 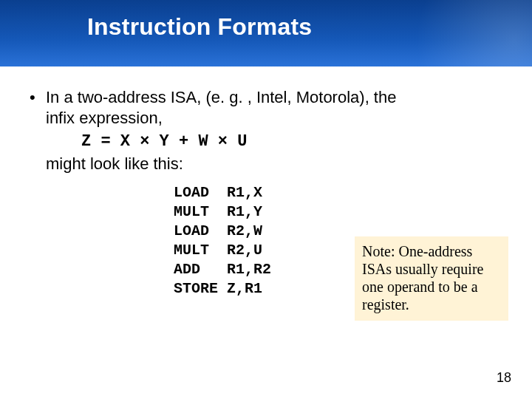 What do you see at coordinates (200, 27) in the screenshot?
I see `slide-title: Instruction Formats` at bounding box center [200, 27].